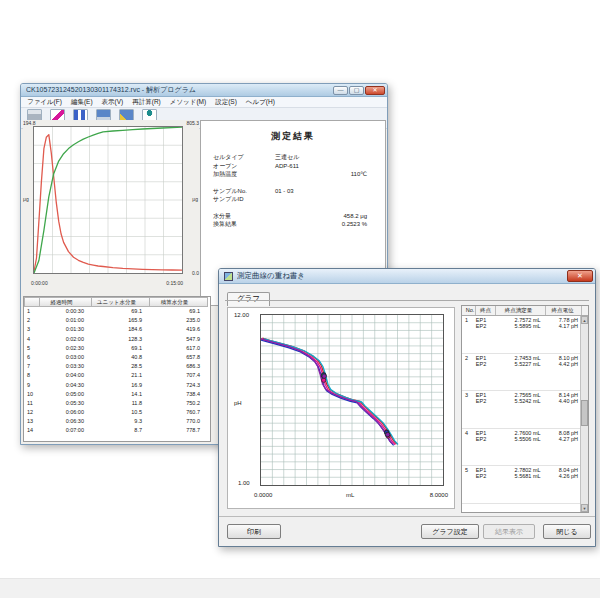 The width and height of the screenshot is (600, 600). What do you see at coordinates (117, 320) in the screenshot?
I see `table-row: 20:01:00165.9235.0` at bounding box center [117, 320].